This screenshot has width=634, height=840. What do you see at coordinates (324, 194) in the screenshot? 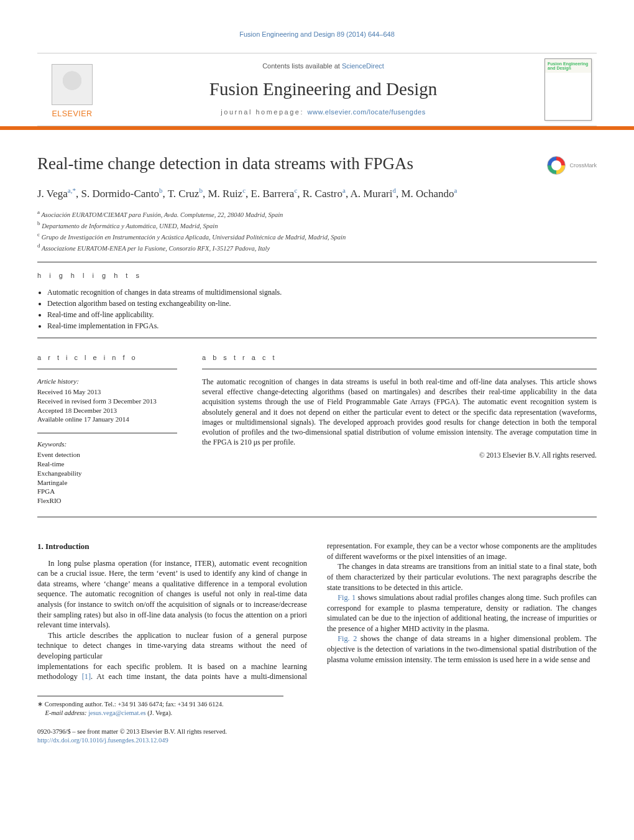
I see `author: R. Castroa` at bounding box center [324, 194].